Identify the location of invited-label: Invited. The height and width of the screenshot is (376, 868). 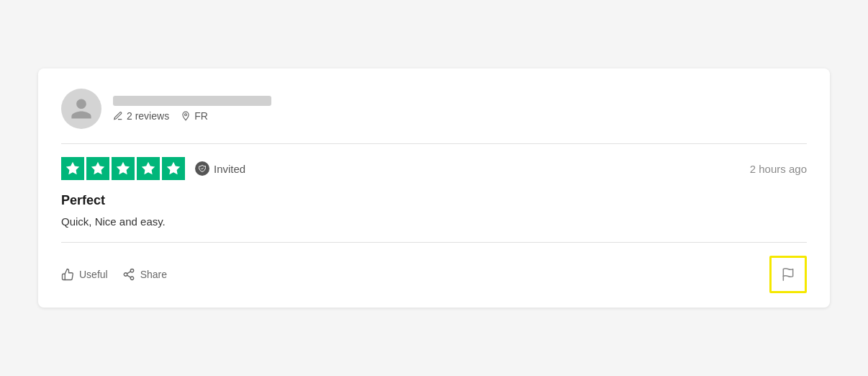
(230, 169).